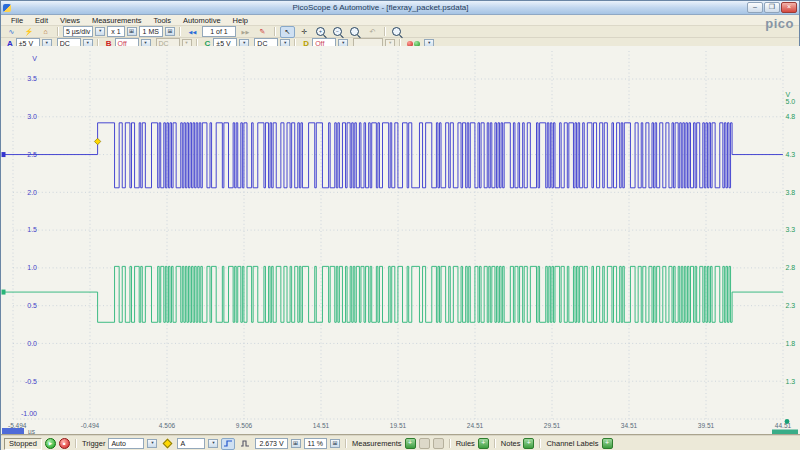 This screenshot has height=450, width=800. What do you see at coordinates (246, 32) in the screenshot?
I see `next-buffer-icon: ▶▶` at bounding box center [246, 32].